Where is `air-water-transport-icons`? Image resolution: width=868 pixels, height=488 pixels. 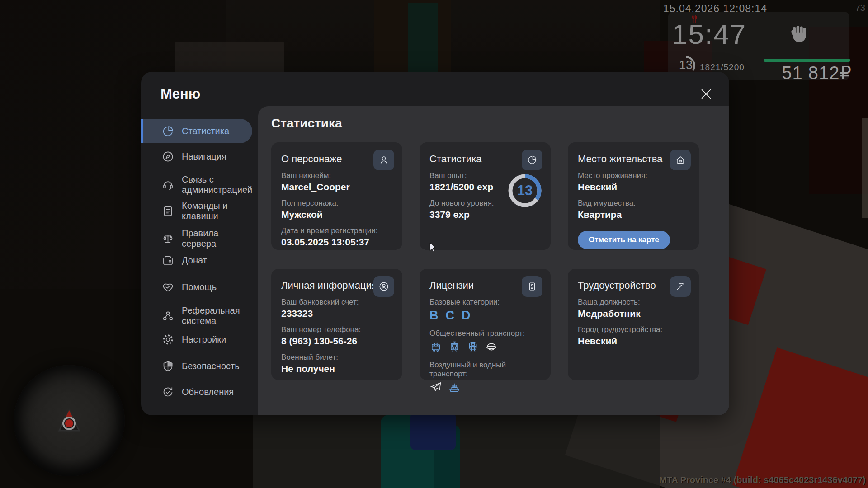 air-water-transport-icons is located at coordinates (485, 388).